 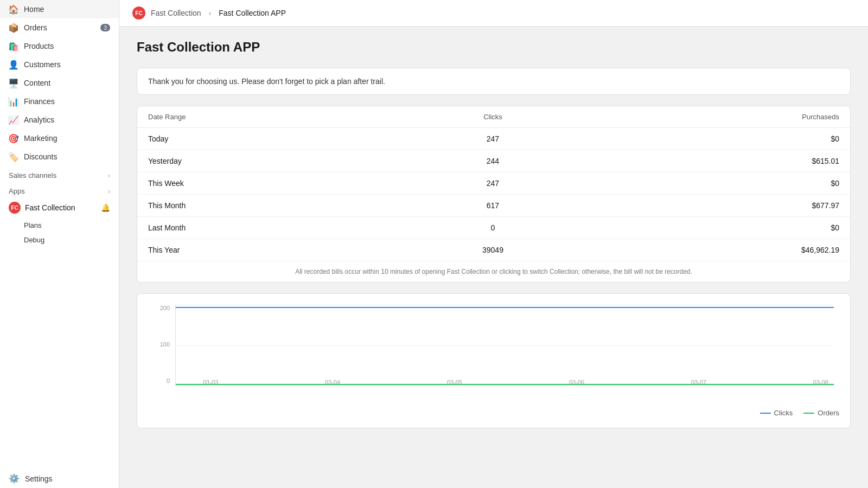 I want to click on nav-label: Home, so click(x=34, y=9).